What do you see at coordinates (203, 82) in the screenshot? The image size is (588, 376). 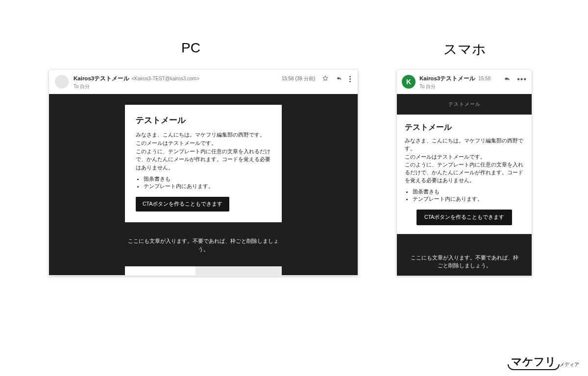 I see `pc-mail-header: Kairos3テストメール <Kairos3-TEST@kairos3.com>…` at bounding box center [203, 82].